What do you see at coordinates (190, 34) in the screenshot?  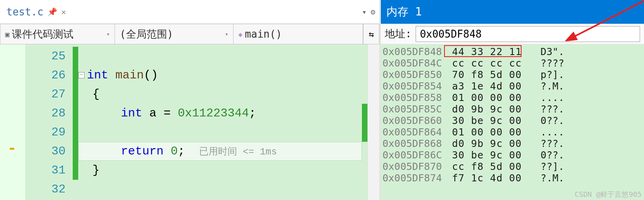 I see `navigation-bar: ▣ 课件代码测试 ▾ (全局范围) ▾ ◈ main() ⇆` at bounding box center [190, 34].